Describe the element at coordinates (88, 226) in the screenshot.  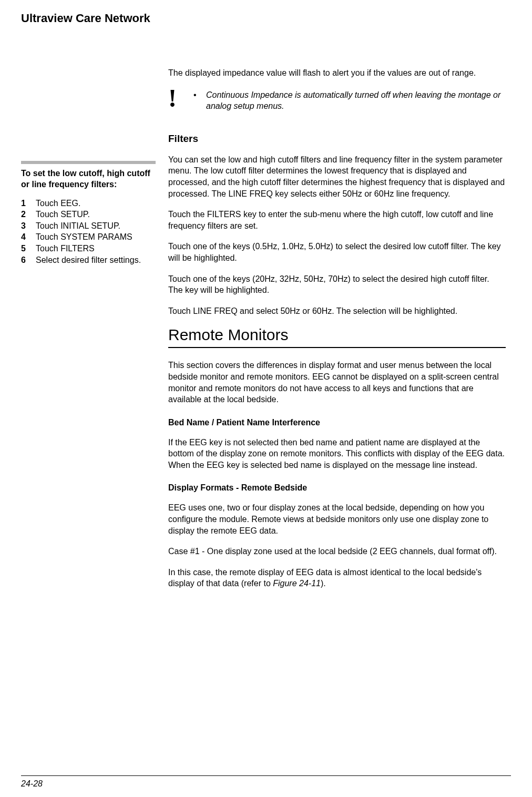
I see `list-item: 3Touch INITIAL SETUP.` at that location.